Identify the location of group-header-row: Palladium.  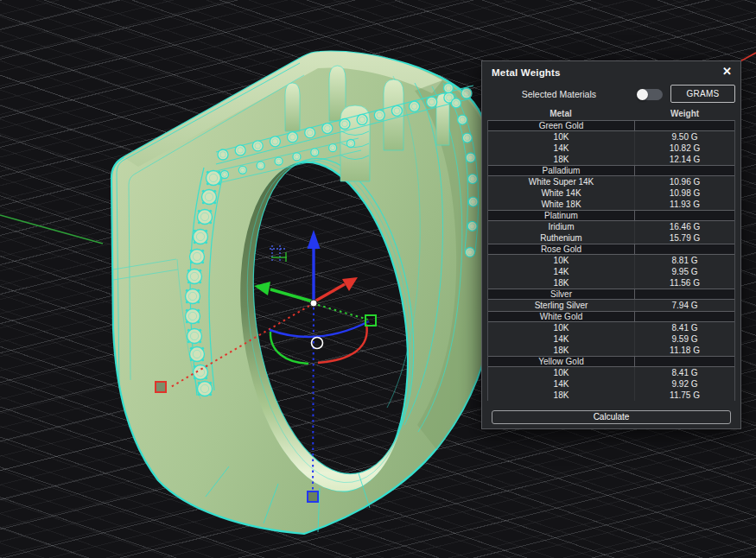
(612, 171).